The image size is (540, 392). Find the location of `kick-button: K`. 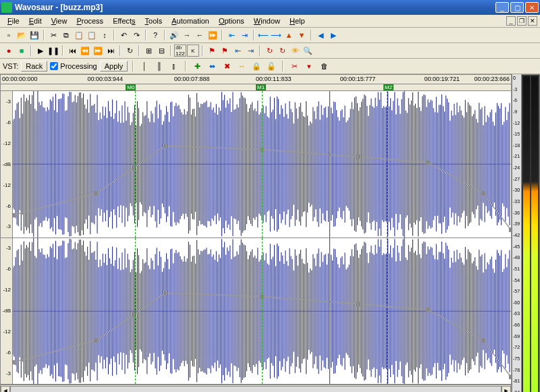

kick-button: K is located at coordinates (193, 51).